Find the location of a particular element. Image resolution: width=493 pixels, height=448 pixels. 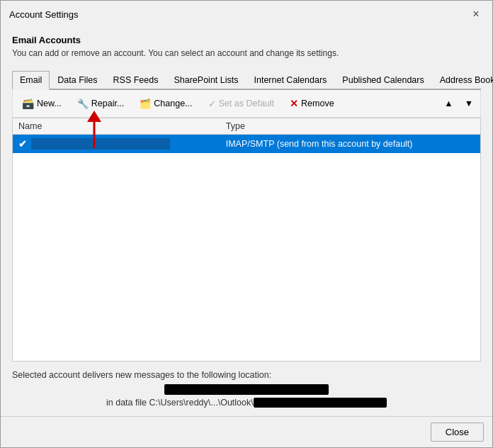

header-section: Email Accounts You can add or remove an … is located at coordinates (246, 52).